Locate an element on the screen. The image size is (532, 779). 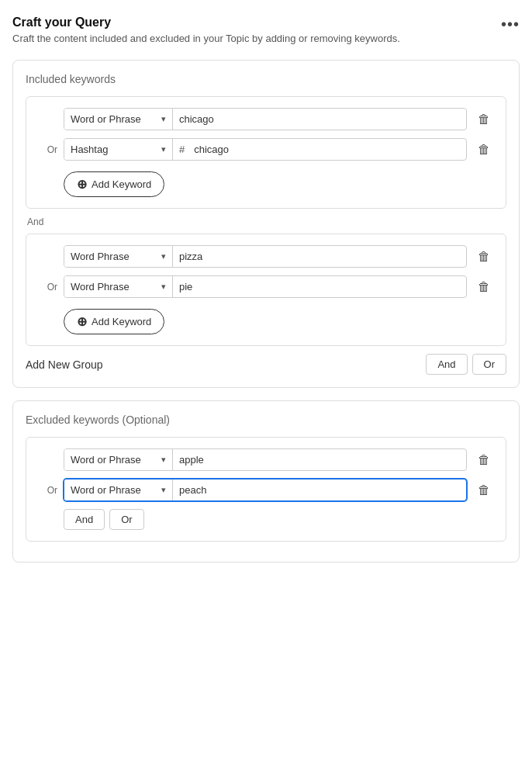
keyword-group-2: Word Phrase ▾ 🗑 Or Word Phrase ▾ 🗑 is located at coordinates (266, 290).